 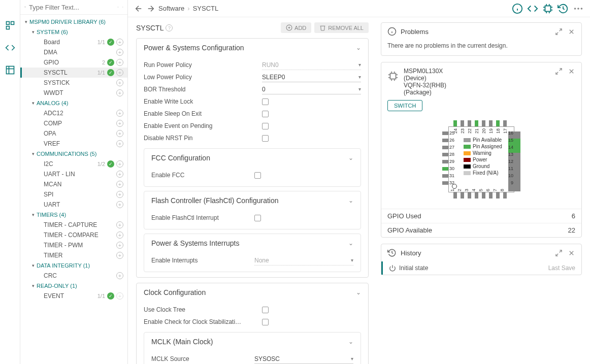 What do you see at coordinates (74, 32) in the screenshot?
I see `tree-row: ▾SYSTEM (6)` at bounding box center [74, 32].